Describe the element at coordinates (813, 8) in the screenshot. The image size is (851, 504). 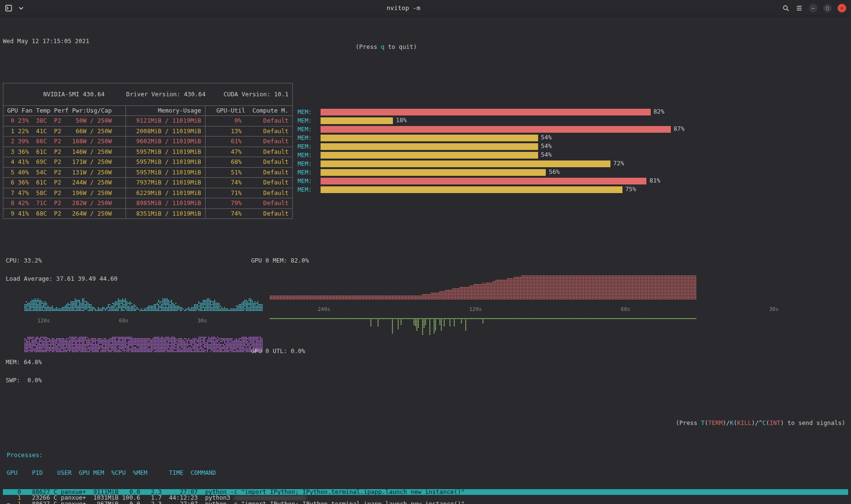
I see `minimize-button: —` at that location.